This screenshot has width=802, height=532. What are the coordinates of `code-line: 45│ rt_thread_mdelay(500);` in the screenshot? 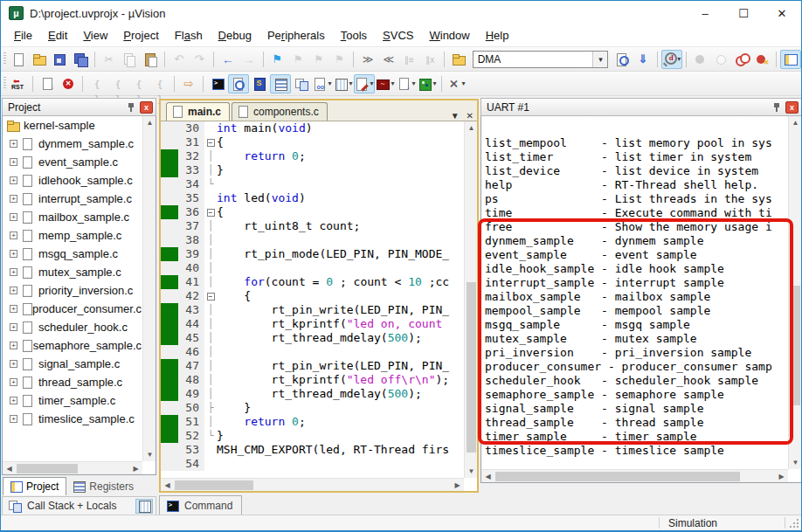 It's located at (313, 338).